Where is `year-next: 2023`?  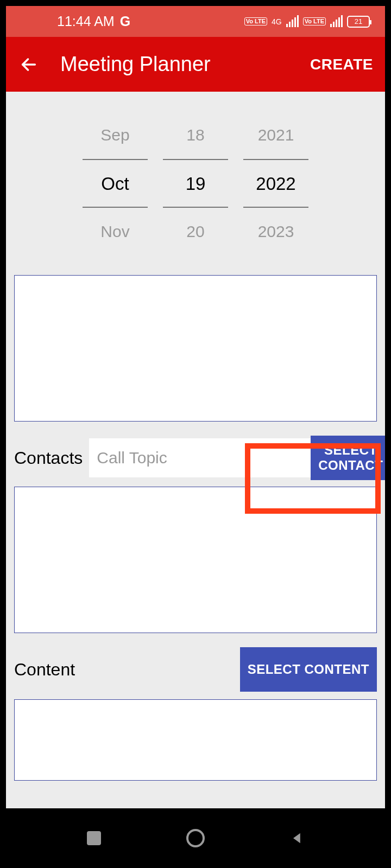
year-next: 2023 is located at coordinates (276, 232).